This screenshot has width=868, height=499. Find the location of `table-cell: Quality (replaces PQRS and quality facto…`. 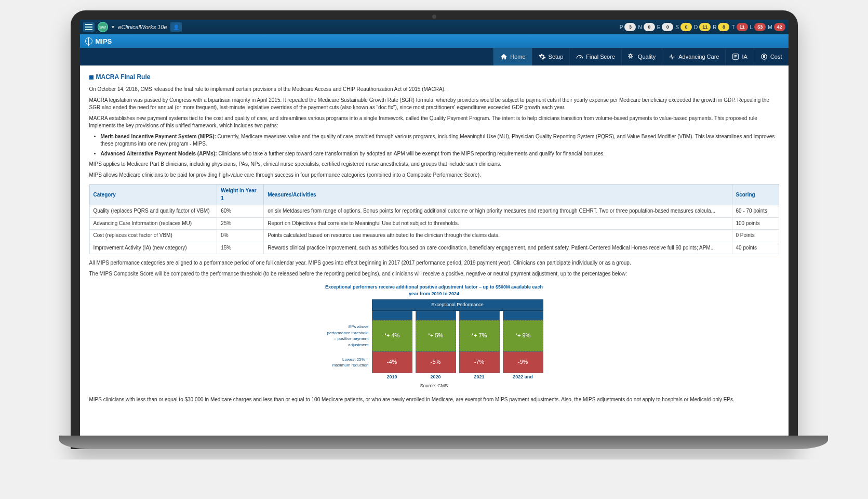

table-cell: Quality (replaces PQRS and quality facto… is located at coordinates (153, 212).